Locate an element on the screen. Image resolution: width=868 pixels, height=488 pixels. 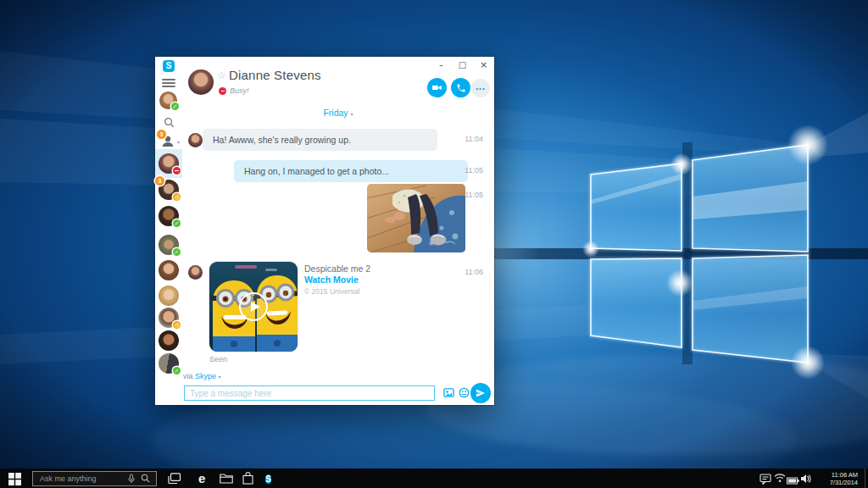
photo-message is located at coordinates (416, 219).